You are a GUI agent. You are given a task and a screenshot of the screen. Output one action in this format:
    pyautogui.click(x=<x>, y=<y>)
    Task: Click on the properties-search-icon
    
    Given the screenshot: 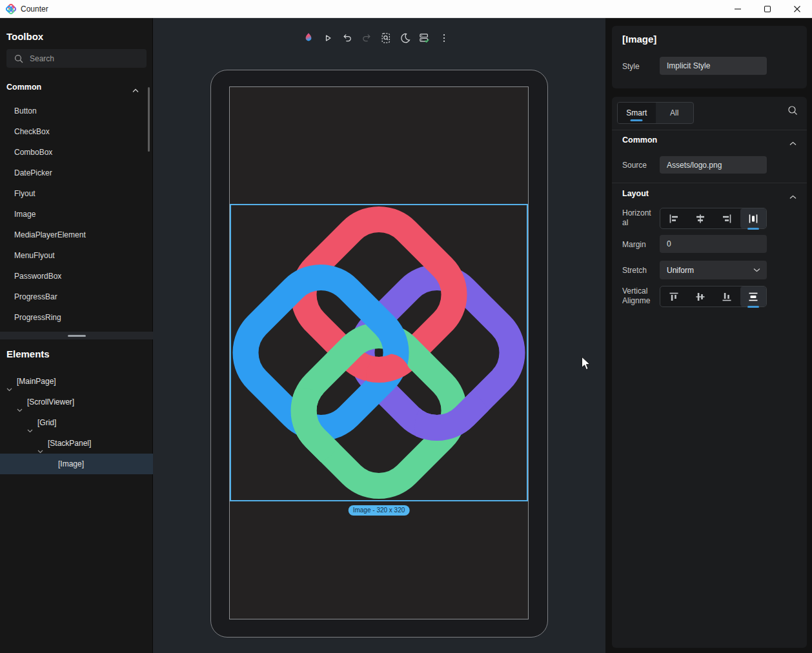 What is the action you would take?
    pyautogui.click(x=793, y=112)
    